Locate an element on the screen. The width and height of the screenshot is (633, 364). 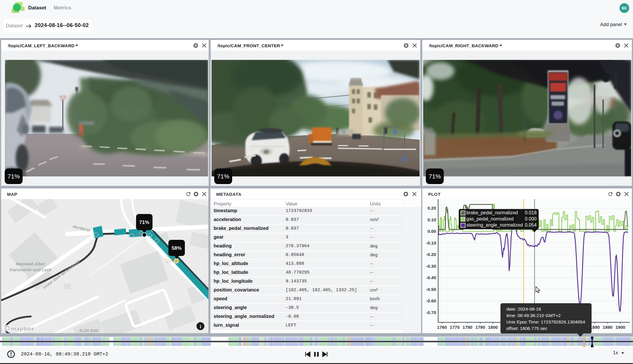
svg-text: 1760 is located at coordinates (442, 327).